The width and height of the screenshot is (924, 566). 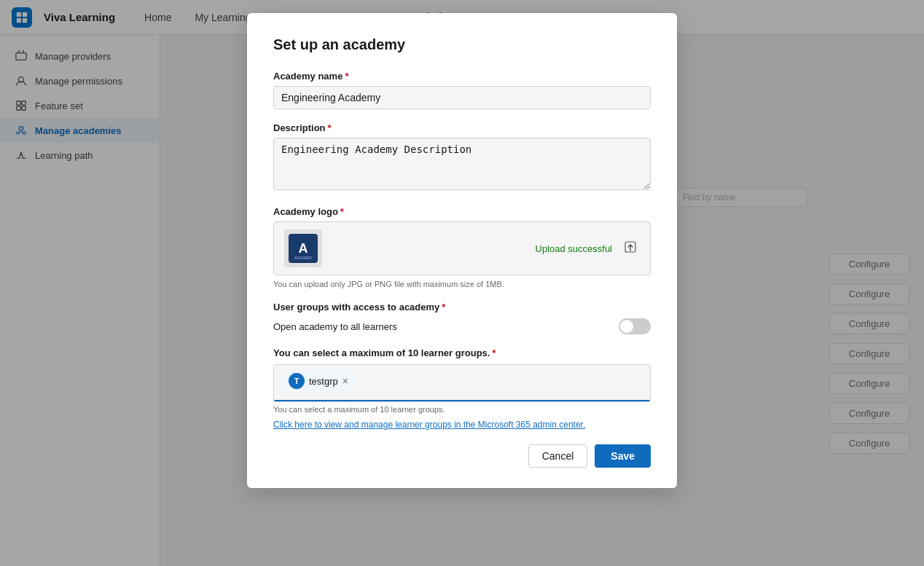 I want to click on logo-upload-area: A ACADEMY Upload successful, so click(x=462, y=248).